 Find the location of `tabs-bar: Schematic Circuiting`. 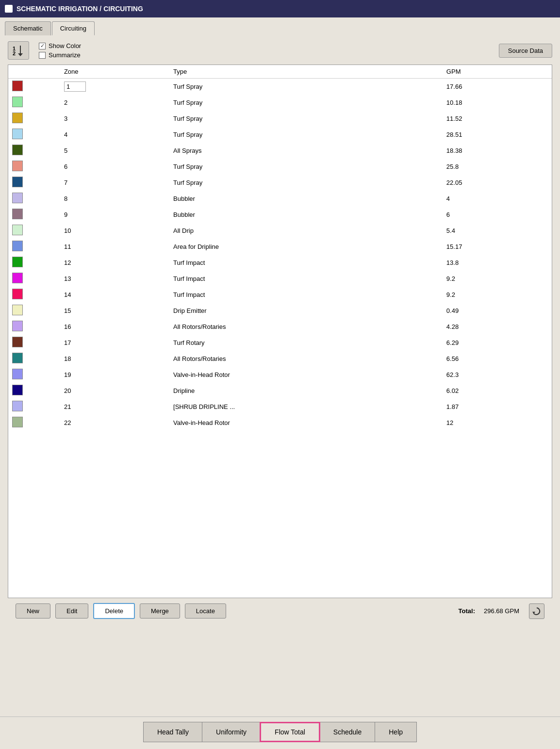

tabs-bar: Schematic Circuiting is located at coordinates (280, 26).